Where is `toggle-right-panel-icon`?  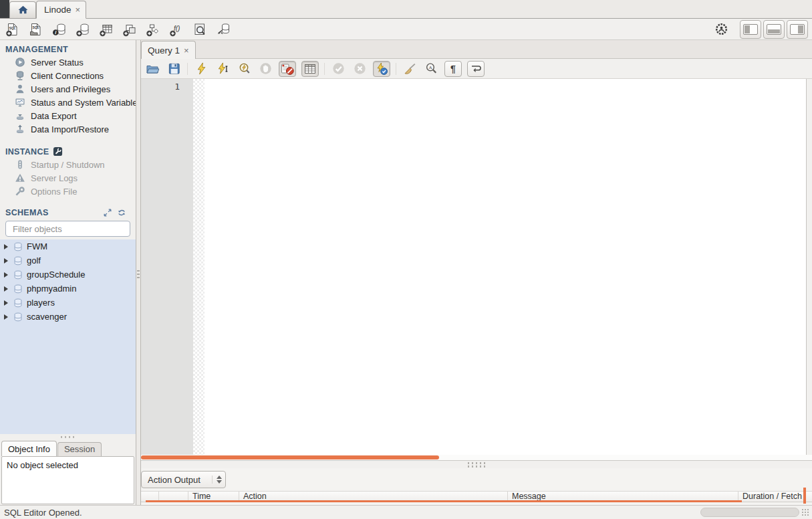 toggle-right-panel-icon is located at coordinates (797, 29).